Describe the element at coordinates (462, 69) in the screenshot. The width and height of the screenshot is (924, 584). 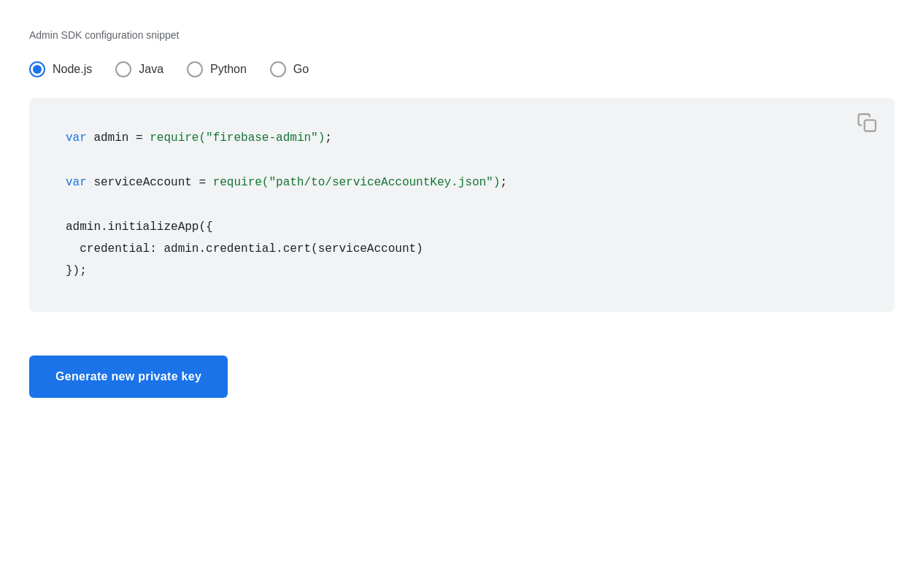
I see `language-radio-group: Node.js Java Python Go` at that location.